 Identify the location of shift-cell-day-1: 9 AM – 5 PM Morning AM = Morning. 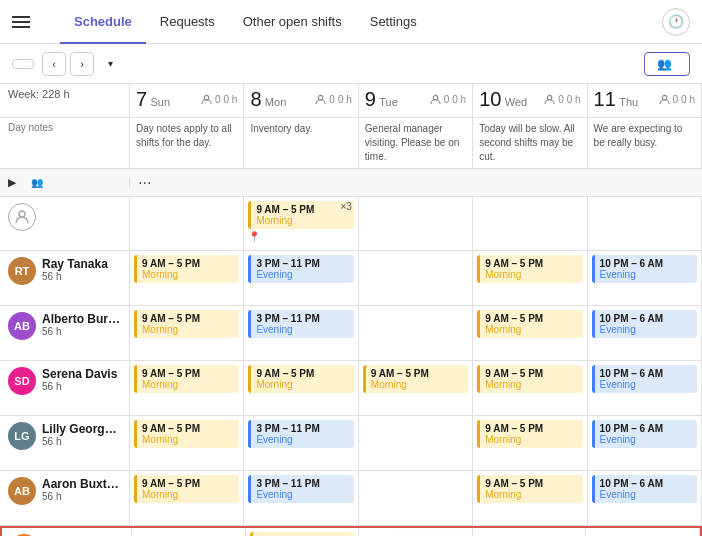
(303, 532).